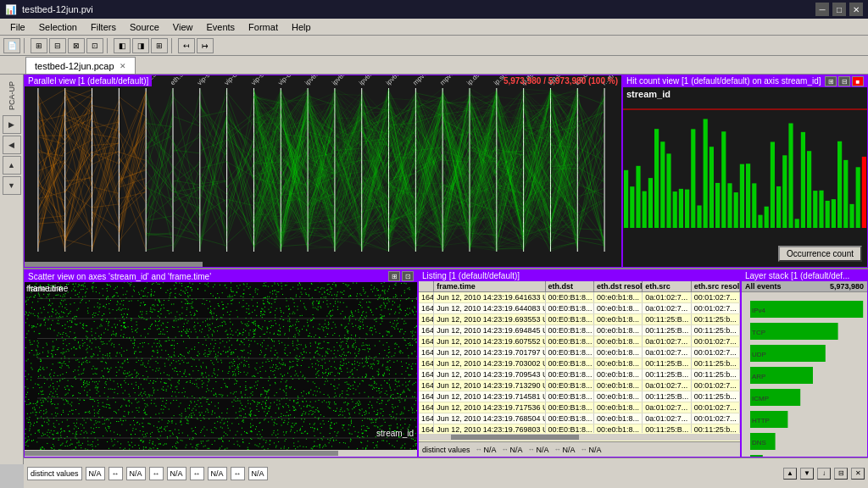 Image resolution: width=868 pixels, height=488 pixels. What do you see at coordinates (220, 27) in the screenshot?
I see `menu-events: Events` at bounding box center [220, 27].